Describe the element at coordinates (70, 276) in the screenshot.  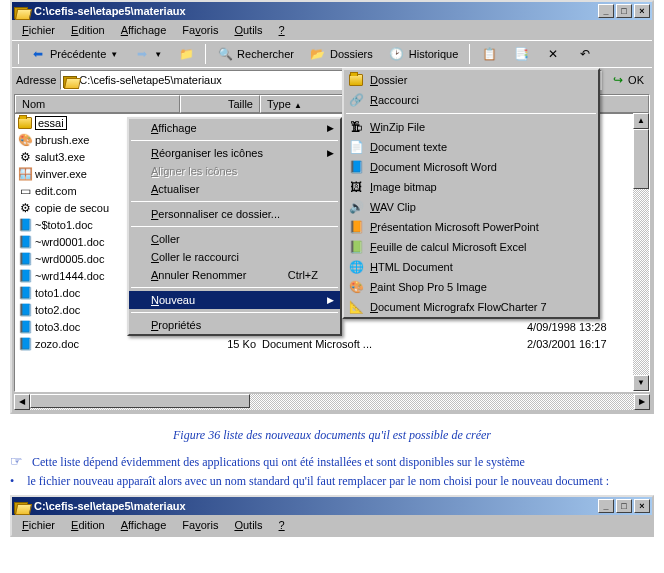
I see `file-name: ~wrd1444.doc` at that location.